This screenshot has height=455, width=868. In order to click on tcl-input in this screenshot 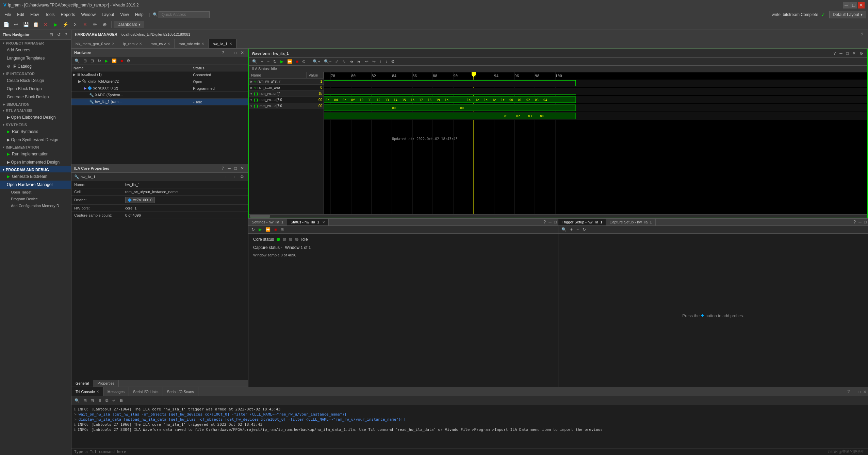, I will do `click(470, 452)`.